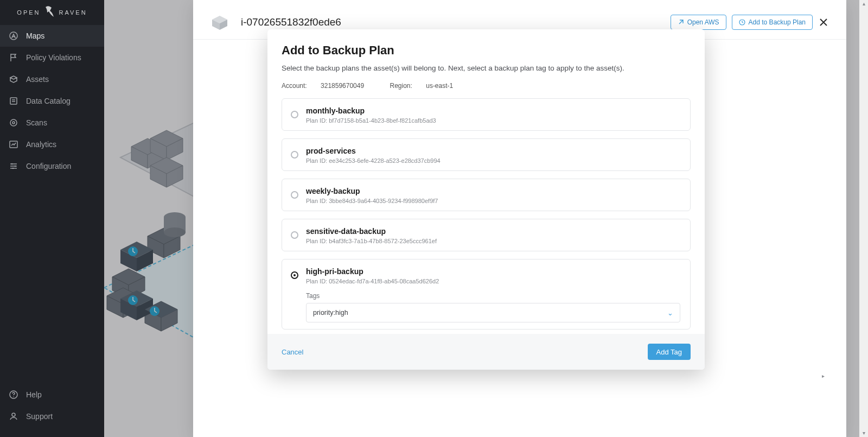 This screenshot has height=437, width=868. Describe the element at coordinates (52, 123) in the screenshot. I see `sidebar-item-scans: Scans` at that location.